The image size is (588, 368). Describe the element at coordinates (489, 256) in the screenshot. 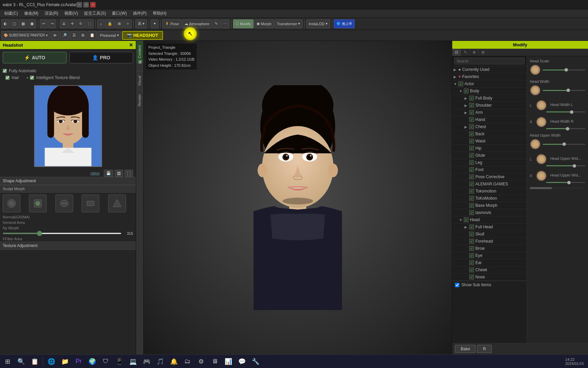

I see `tree-item-eye: Eye` at that location.